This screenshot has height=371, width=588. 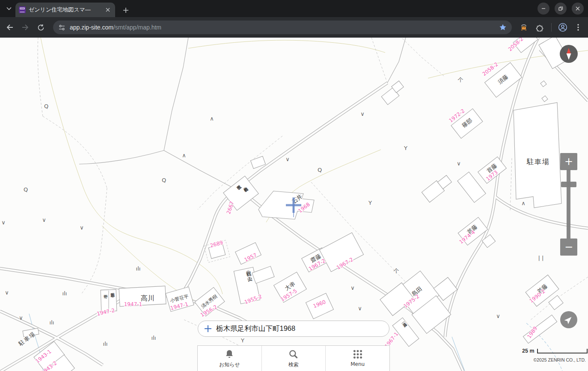 I want to click on zoom-slider-handle, so click(x=569, y=185).